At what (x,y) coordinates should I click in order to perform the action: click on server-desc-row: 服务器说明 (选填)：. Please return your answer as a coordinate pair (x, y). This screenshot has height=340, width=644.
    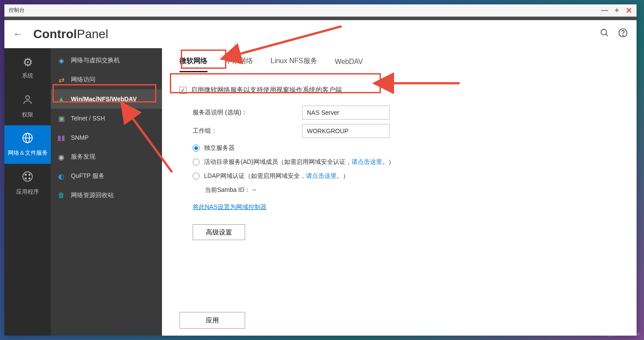
    Looking at the image, I should click on (406, 113).